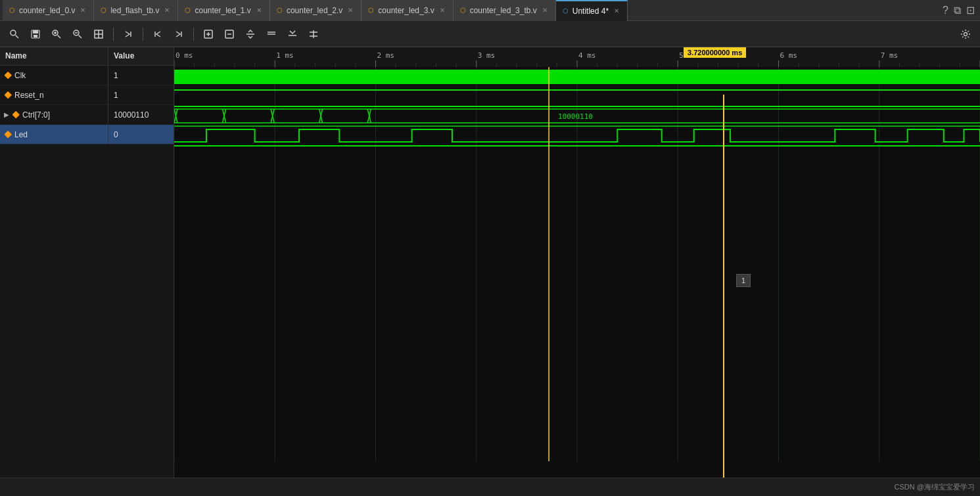 This screenshot has height=496, width=980. I want to click on signal-name-reset-n: 🔶 Reset_n, so click(54, 95).